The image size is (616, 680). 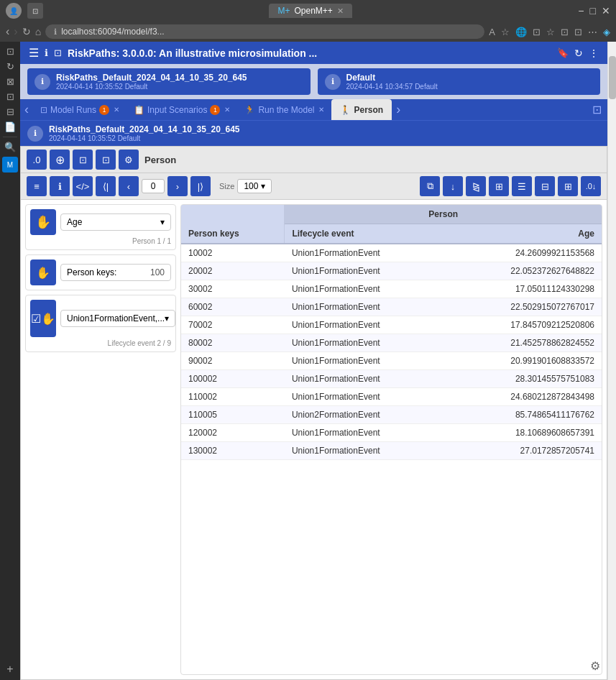 What do you see at coordinates (10, 669) in the screenshot?
I see `sidebar-add-icon: +` at bounding box center [10, 669].